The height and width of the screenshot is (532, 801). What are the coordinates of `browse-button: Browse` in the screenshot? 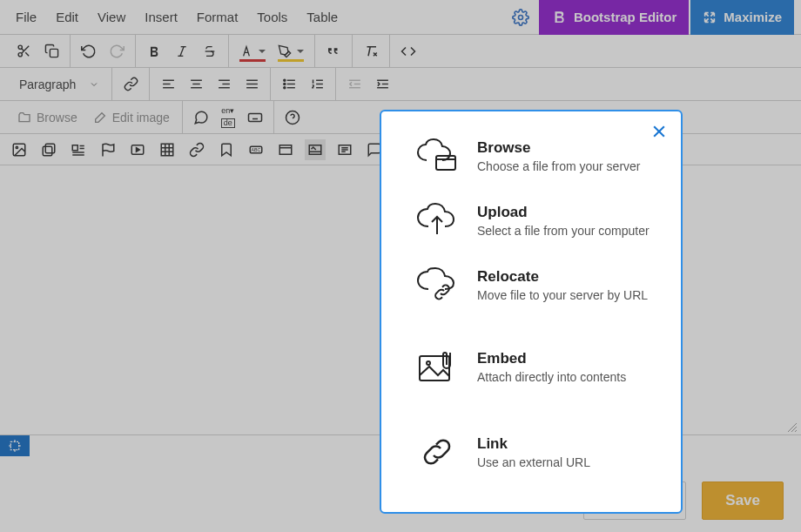 It's located at (47, 118).